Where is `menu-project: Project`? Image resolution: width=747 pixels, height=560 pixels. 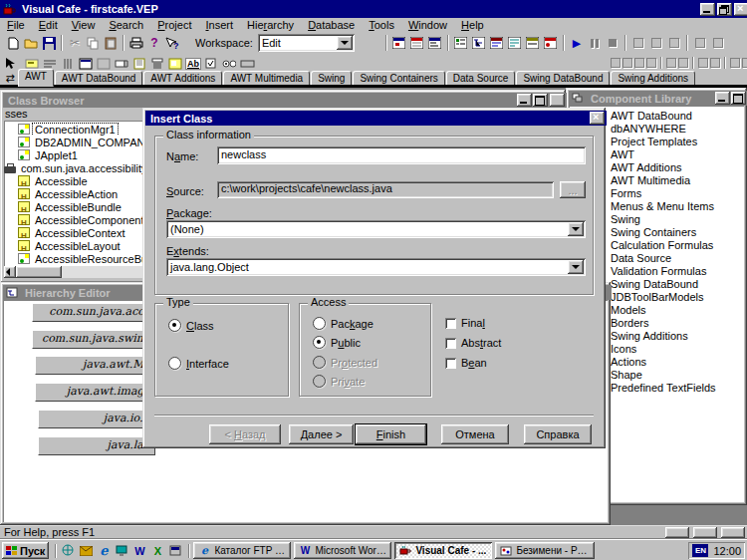
menu-project: Project is located at coordinates (174, 25).